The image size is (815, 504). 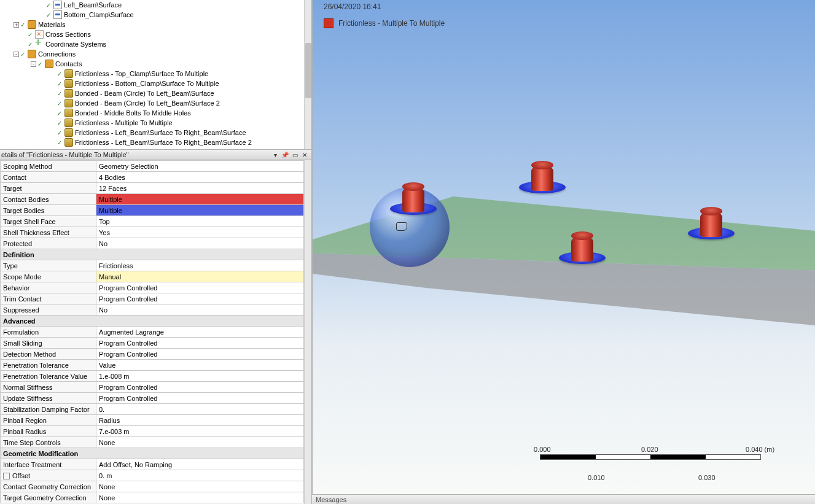 What do you see at coordinates (152, 476) in the screenshot?
I see `property-row: Offset0. m` at bounding box center [152, 476].